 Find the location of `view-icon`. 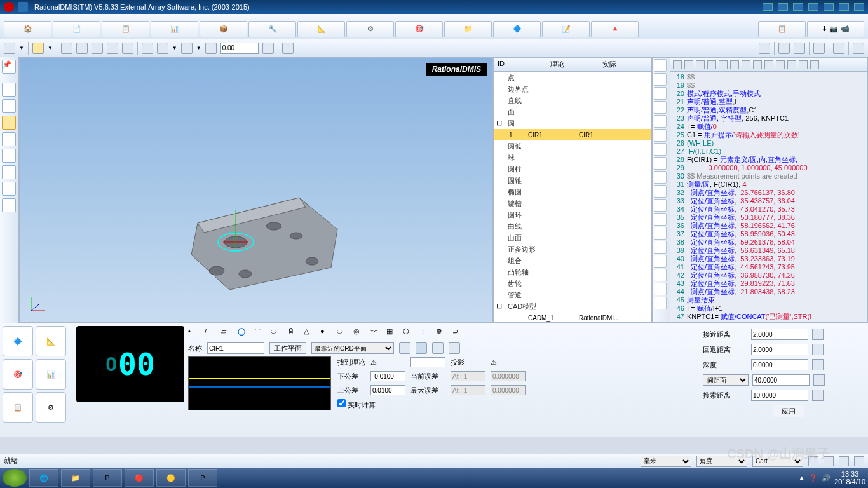

view-icon is located at coordinates (163, 48).